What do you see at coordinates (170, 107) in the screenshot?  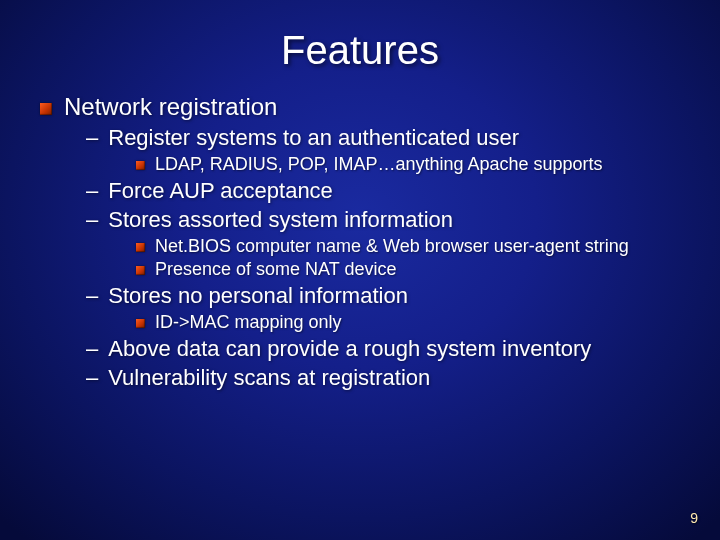 I see `level1-text: Network registration` at bounding box center [170, 107].